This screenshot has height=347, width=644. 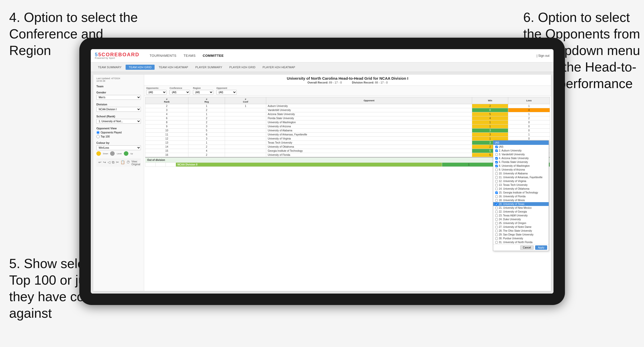 I want to click on radio-top100, so click(x=98, y=136).